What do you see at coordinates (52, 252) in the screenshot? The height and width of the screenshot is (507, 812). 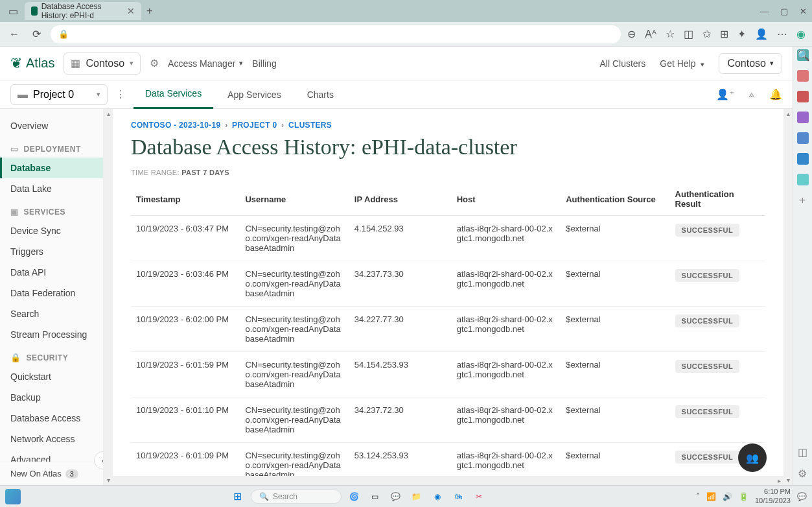 I see `sidebar-item-triggers: Triggers` at bounding box center [52, 252].